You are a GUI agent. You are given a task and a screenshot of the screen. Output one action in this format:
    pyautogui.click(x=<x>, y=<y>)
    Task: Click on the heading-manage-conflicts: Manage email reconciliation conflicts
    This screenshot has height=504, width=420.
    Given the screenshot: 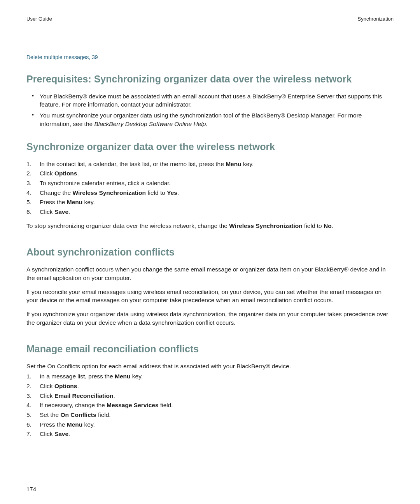 What is the action you would take?
    pyautogui.click(x=210, y=349)
    